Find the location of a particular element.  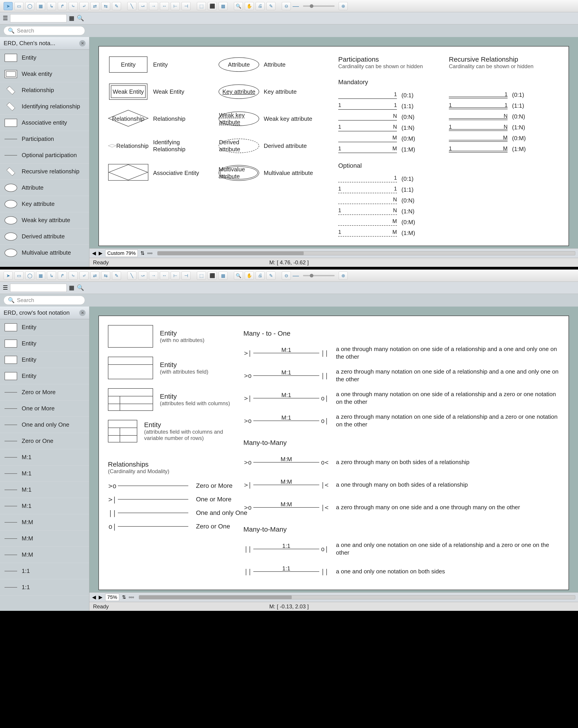

zoom-stepper: ⇅ is located at coordinates (124, 597).